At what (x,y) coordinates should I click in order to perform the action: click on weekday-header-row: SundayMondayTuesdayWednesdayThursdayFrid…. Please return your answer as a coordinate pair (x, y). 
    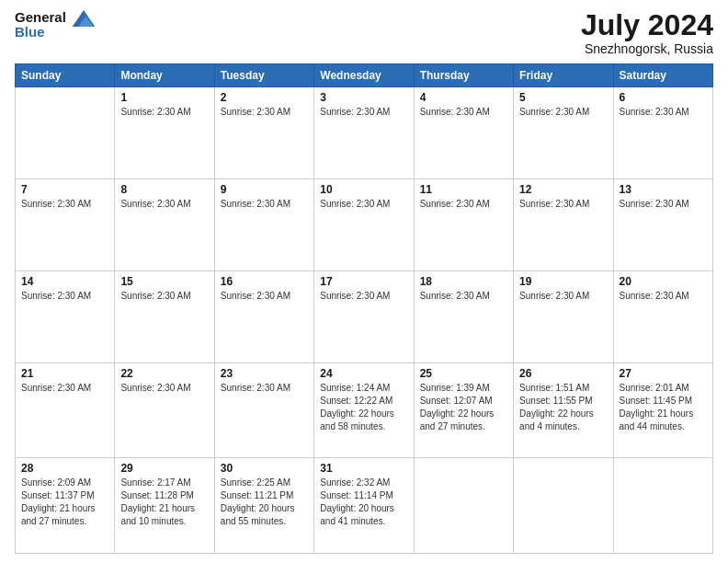
    Looking at the image, I should click on (364, 75).